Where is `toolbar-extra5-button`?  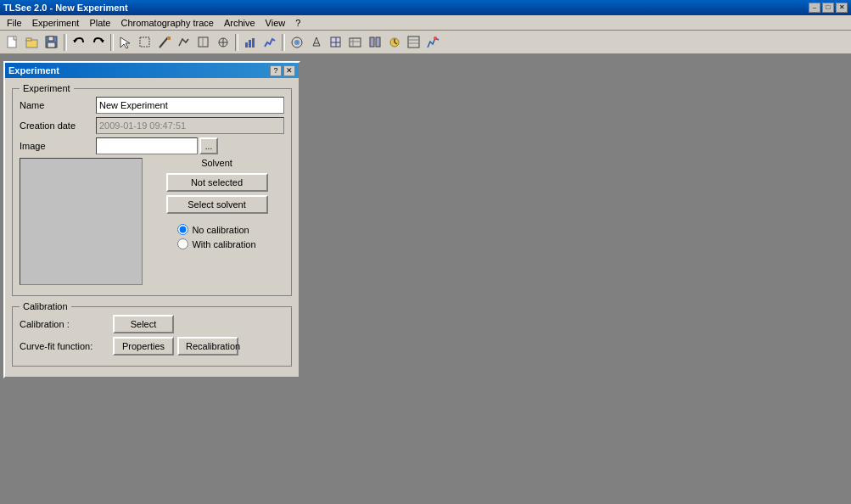 toolbar-extra5-button is located at coordinates (375, 42).